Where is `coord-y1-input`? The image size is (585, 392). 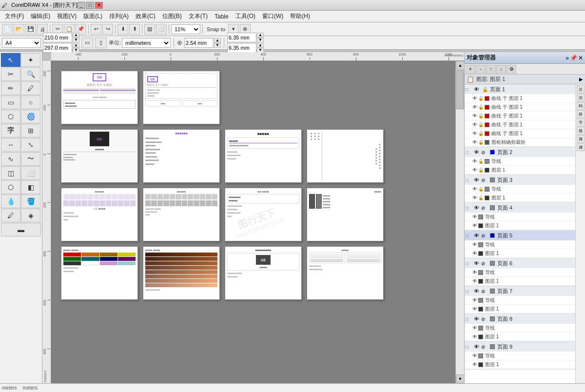 coord-y1-input is located at coordinates (242, 38).